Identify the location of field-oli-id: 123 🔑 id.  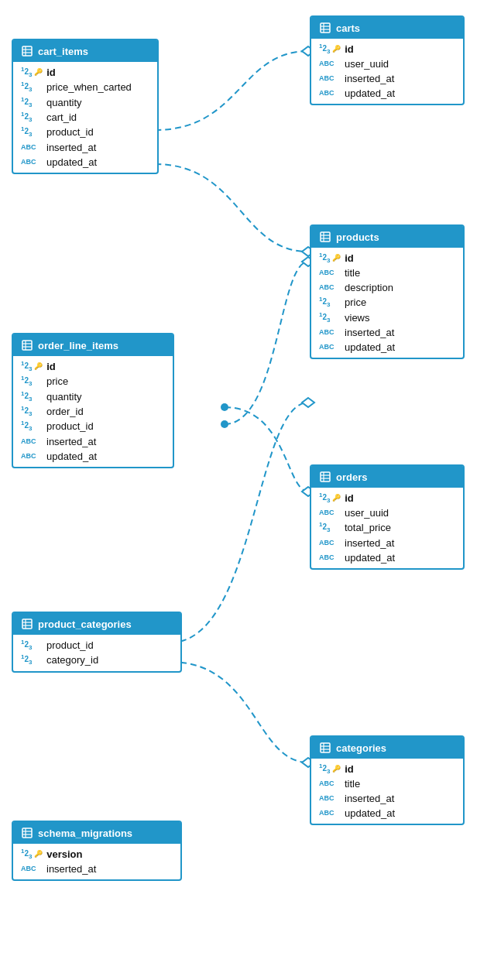
(93, 367).